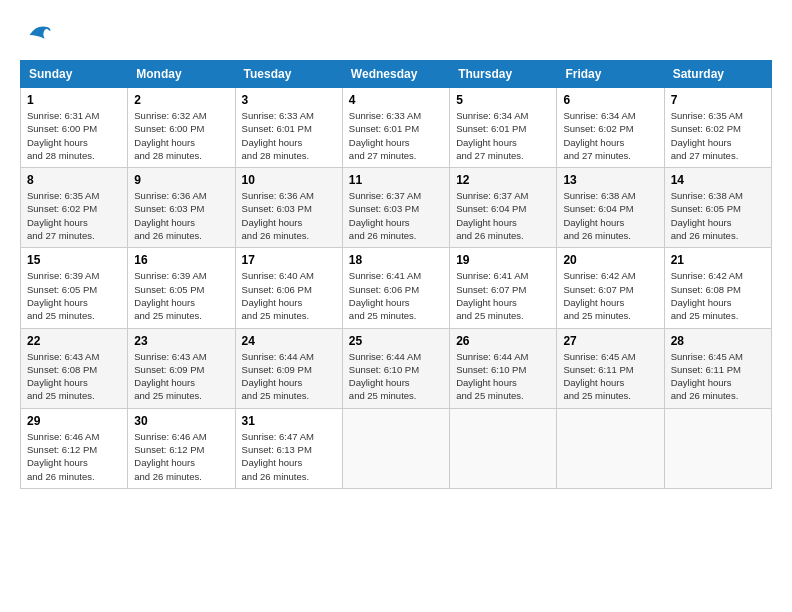 Image resolution: width=792 pixels, height=612 pixels. I want to click on day-number: 13, so click(610, 180).